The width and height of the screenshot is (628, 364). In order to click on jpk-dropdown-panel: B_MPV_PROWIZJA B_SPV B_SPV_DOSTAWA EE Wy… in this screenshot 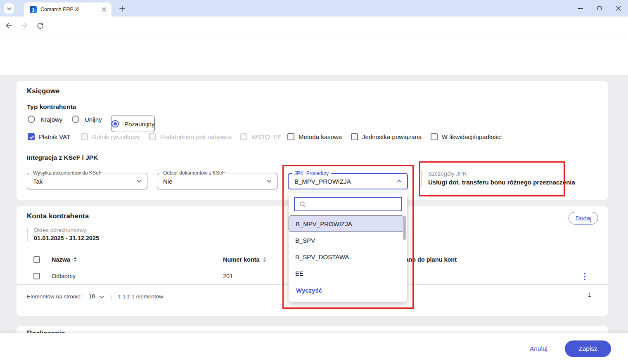, I will do `click(348, 247)`.